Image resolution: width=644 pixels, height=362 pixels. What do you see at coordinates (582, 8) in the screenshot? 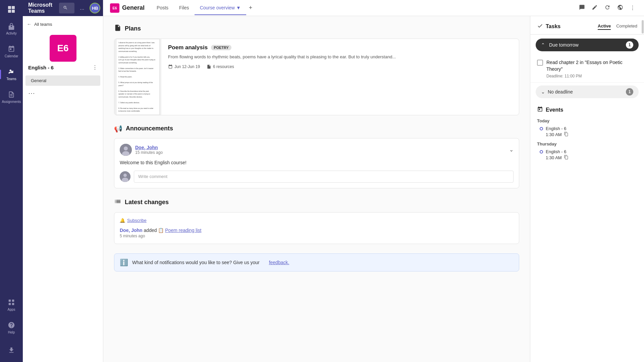
I see `chat-icon` at bounding box center [582, 8].